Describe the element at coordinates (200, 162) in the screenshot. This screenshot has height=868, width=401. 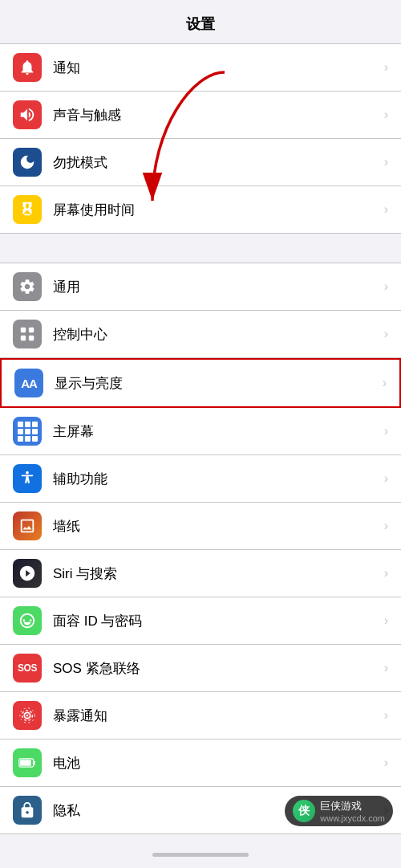
I see `row-dnd: 勿扰模式 ›` at that location.